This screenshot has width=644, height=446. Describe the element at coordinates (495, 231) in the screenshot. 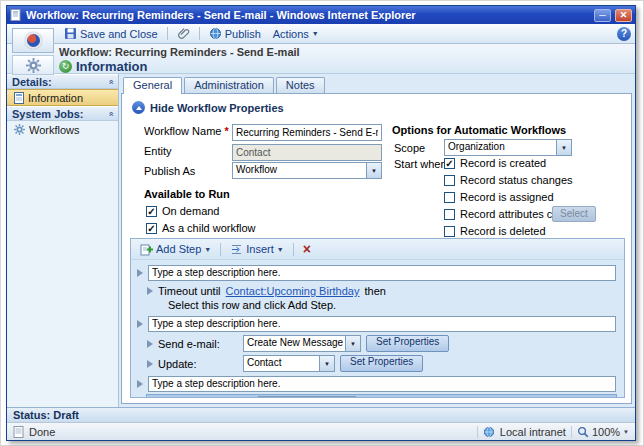

I see `record-deleted-option: Record is deleted` at that location.